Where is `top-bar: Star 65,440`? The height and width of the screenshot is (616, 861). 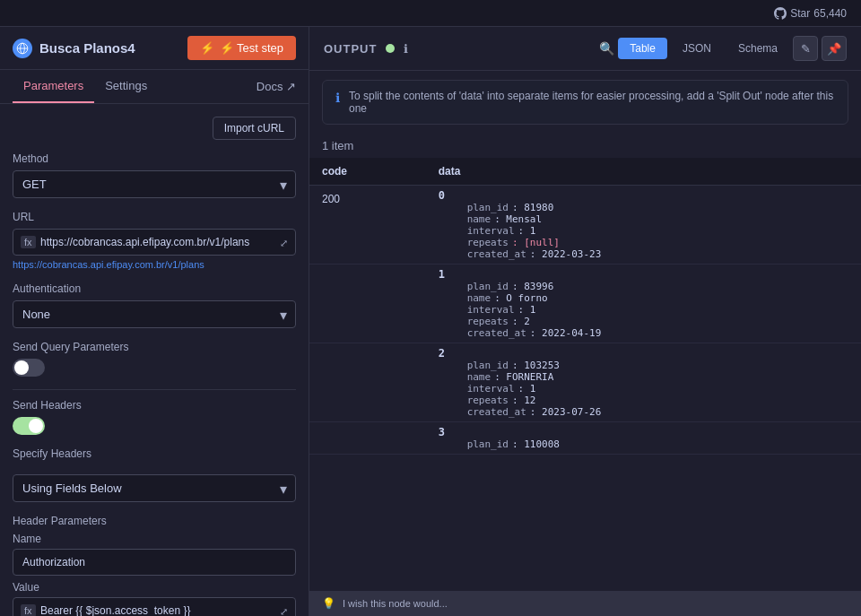
top-bar: Star 65,440 is located at coordinates (430, 13).